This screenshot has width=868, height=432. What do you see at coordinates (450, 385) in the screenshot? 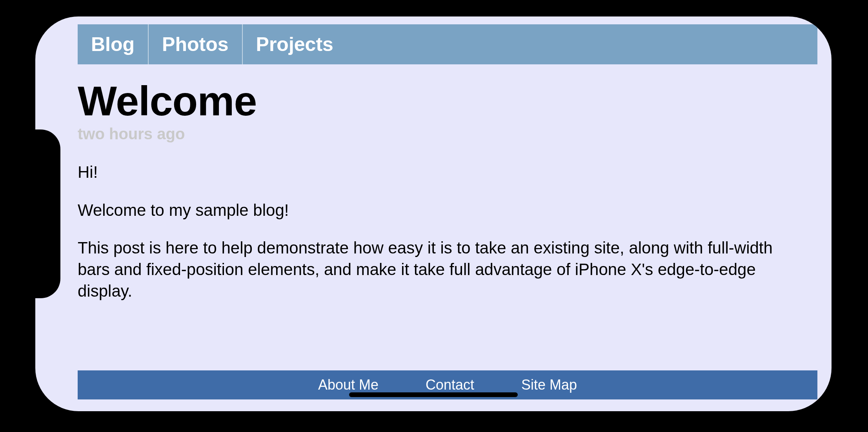
I see `footer-link-contact: Contact` at bounding box center [450, 385].